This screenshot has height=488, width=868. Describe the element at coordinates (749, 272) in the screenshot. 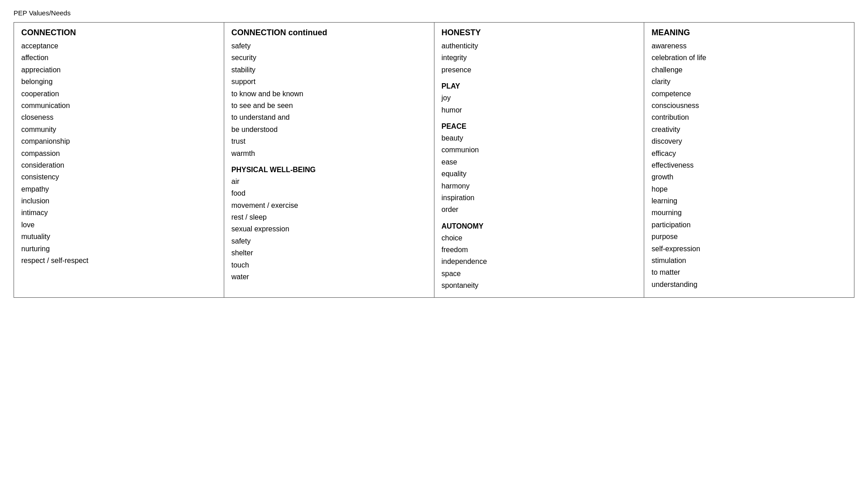

I see `list-item: to matter` at that location.